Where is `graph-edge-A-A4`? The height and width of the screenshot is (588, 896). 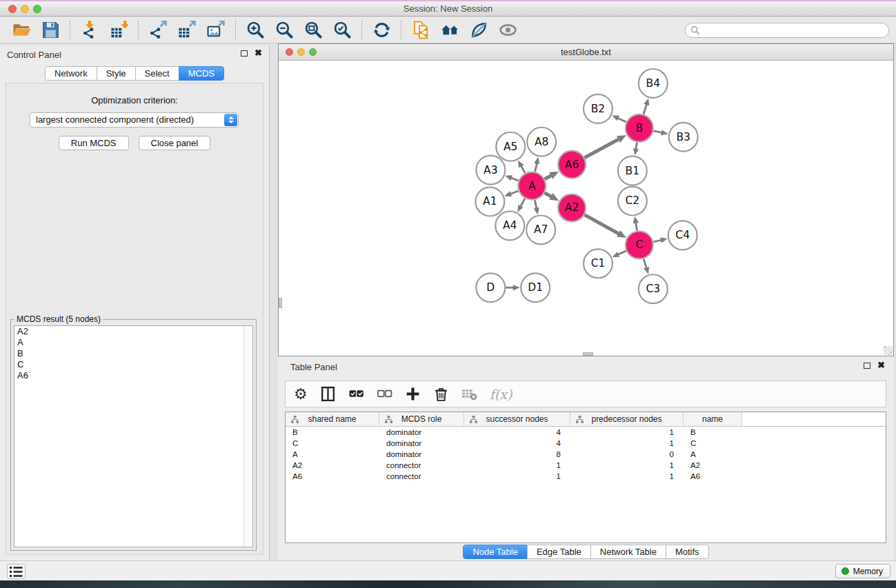
graph-edge-A-A4 is located at coordinates (521, 205).